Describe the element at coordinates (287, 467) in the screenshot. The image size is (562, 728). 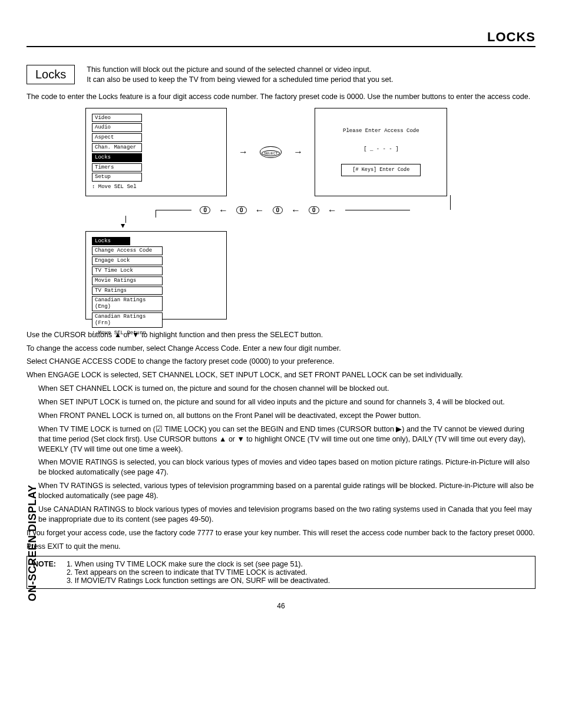
I see `p-movie-ratings: When MOVIE RATINGS is selected, you can …` at that location.